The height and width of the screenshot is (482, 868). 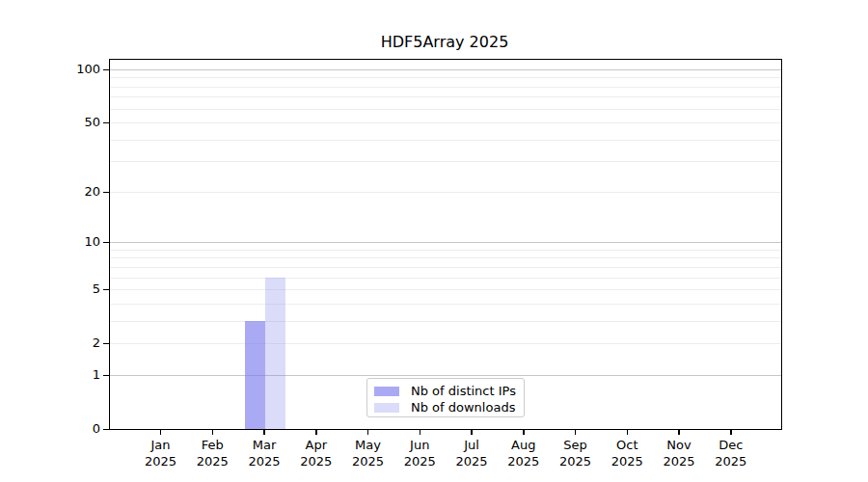 What do you see at coordinates (387, 408) in the screenshot?
I see `legend-swatch-downloads-icon` at bounding box center [387, 408].